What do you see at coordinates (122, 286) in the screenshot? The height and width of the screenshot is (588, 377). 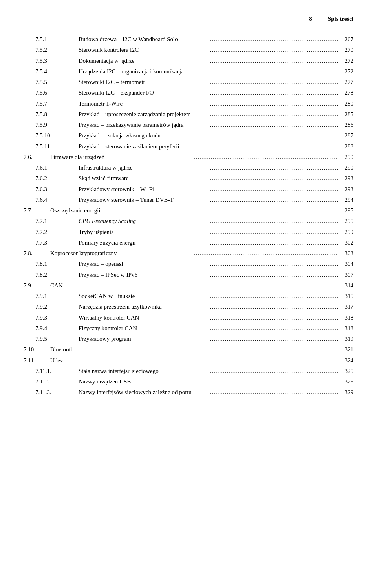 I see `toc-label: CAN` at bounding box center [122, 286].